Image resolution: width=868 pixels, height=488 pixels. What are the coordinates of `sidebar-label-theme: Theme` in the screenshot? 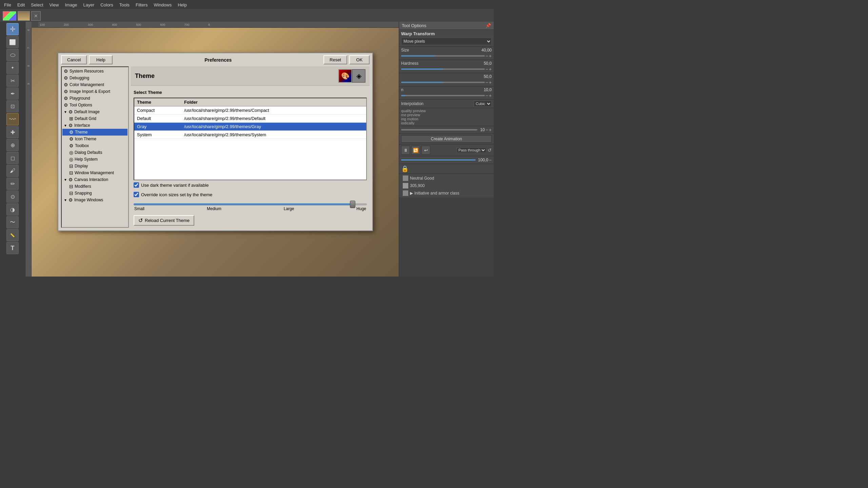 It's located at (81, 132).